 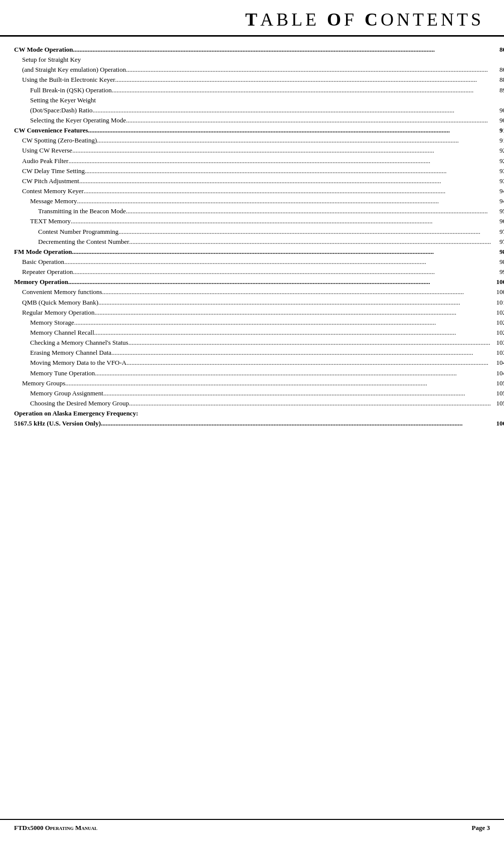 I want to click on toc-entry: Selecting the Keyer Operating Mode .....…, so click(x=259, y=120).